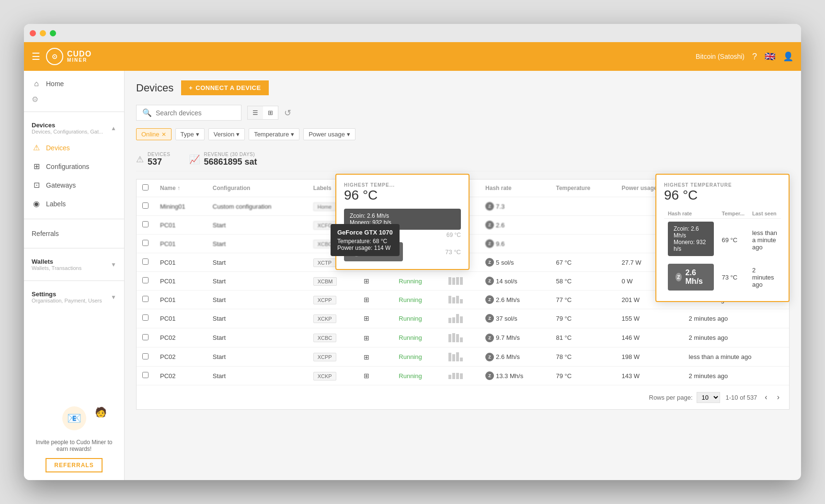 Image resolution: width=825 pixels, height=504 pixels. Describe the element at coordinates (765, 277) in the screenshot. I see `popup2-lastseen2: 2 minutes ago` at that location.